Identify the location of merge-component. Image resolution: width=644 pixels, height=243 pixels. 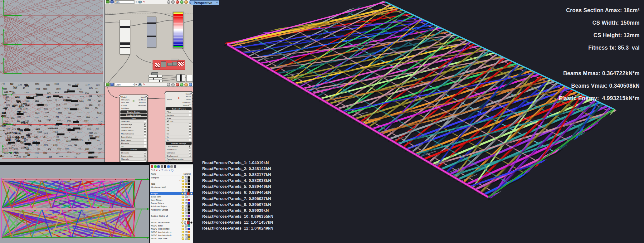
(181, 78).